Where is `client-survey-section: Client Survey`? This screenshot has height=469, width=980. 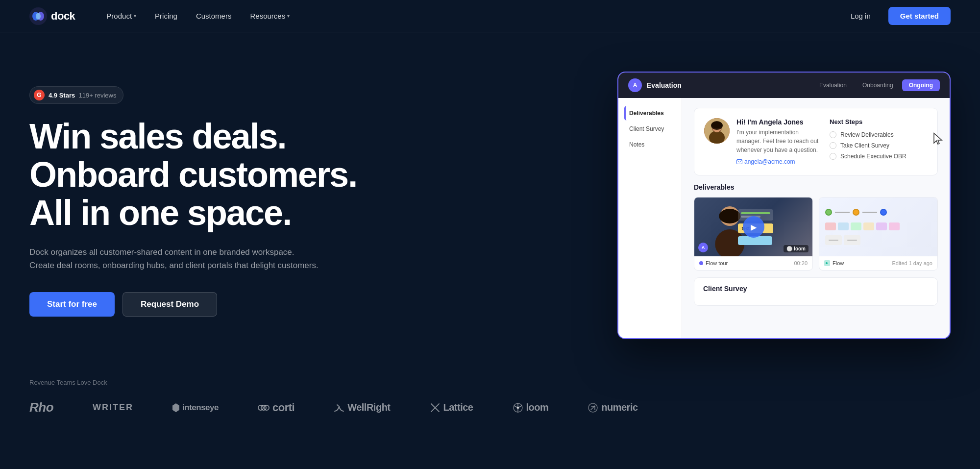
client-survey-section: Client Survey is located at coordinates (816, 292).